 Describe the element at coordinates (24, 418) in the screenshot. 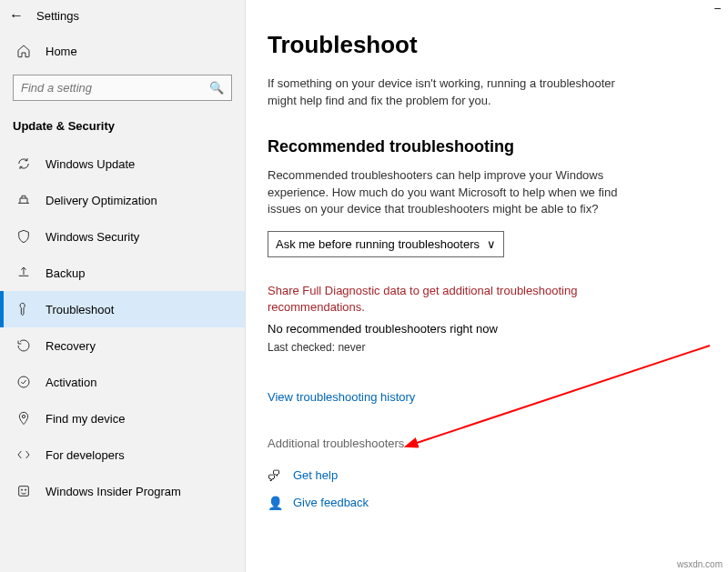

I see `location-icon` at that location.